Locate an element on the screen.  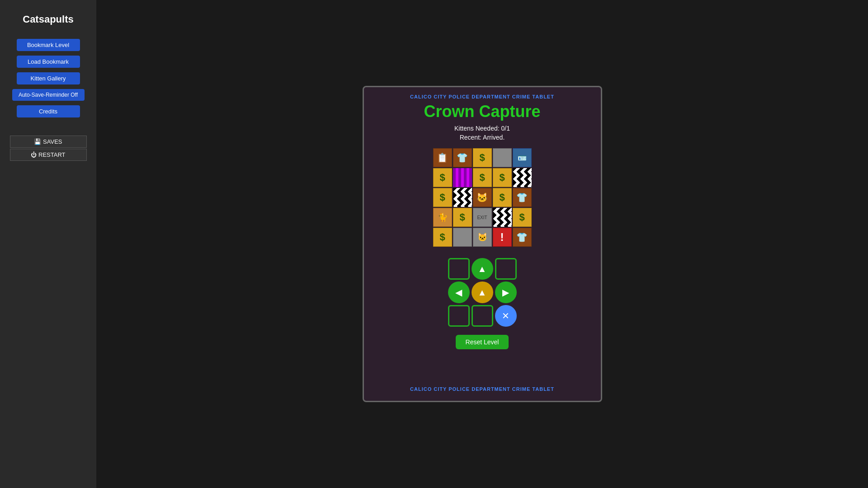
cell-icon-2-0: $ is located at coordinates (442, 197).